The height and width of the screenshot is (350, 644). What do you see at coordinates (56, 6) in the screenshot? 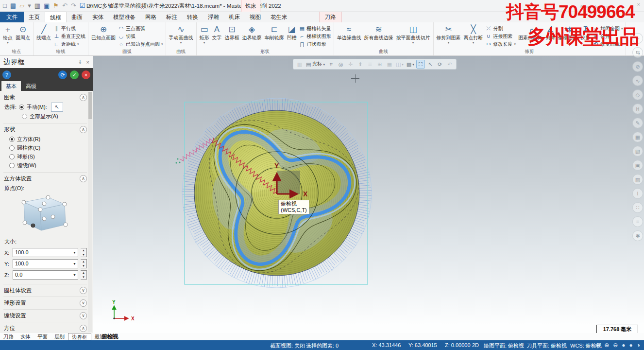
I see `zoom-flag-icon: ⚑` at bounding box center [56, 6].